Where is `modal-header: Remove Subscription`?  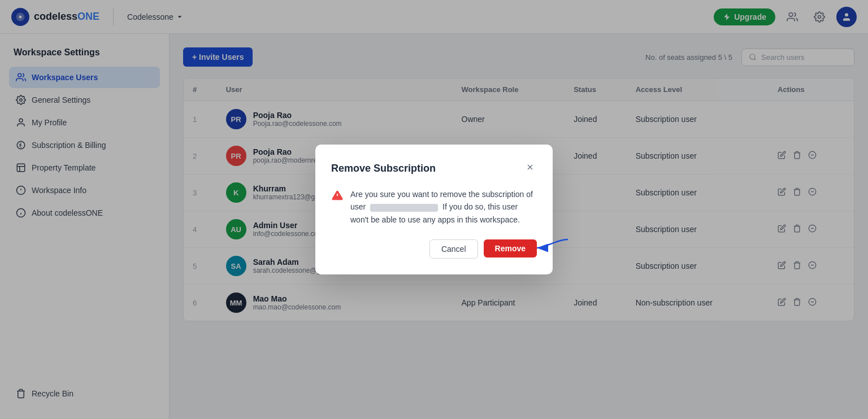
modal-header: Remove Subscription is located at coordinates (434, 168).